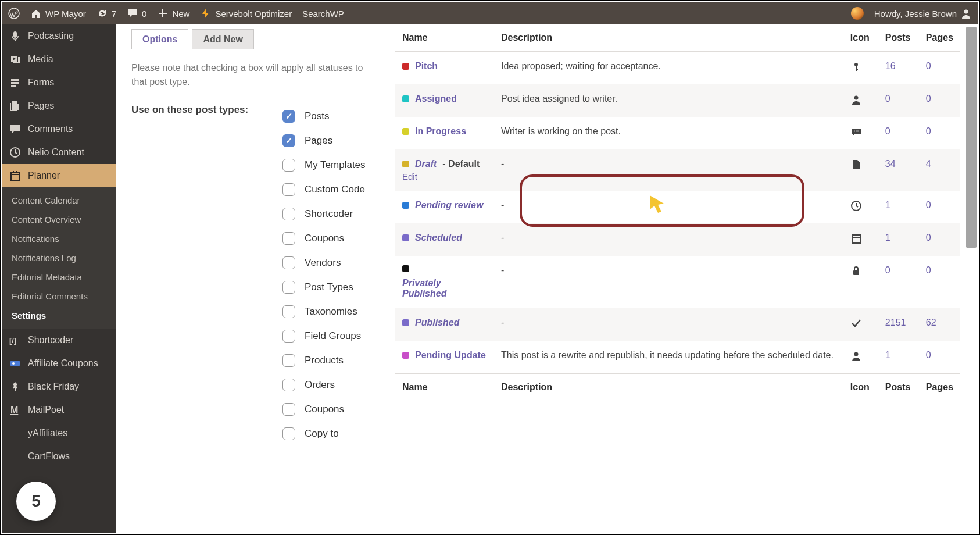 This screenshot has height=535, width=980. I want to click on th-name: Name, so click(445, 38).